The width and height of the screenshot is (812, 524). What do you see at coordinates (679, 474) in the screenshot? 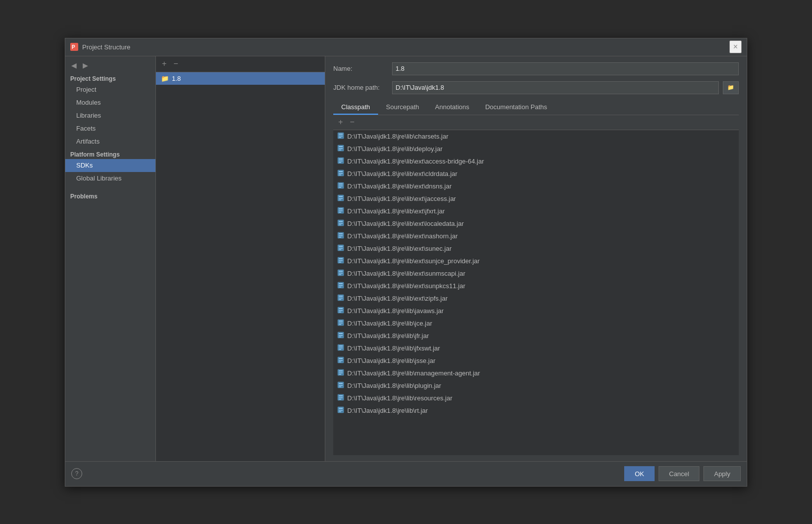
I see `cancel-button: Cancel` at bounding box center [679, 474].